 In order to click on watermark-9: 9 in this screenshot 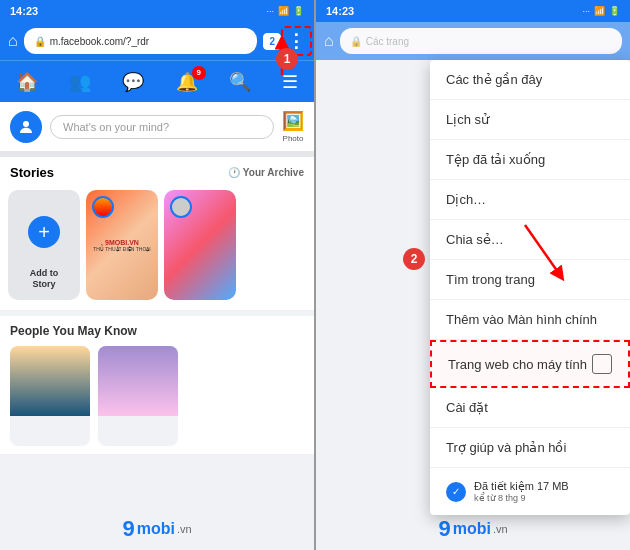, I will do `click(128, 529)`.